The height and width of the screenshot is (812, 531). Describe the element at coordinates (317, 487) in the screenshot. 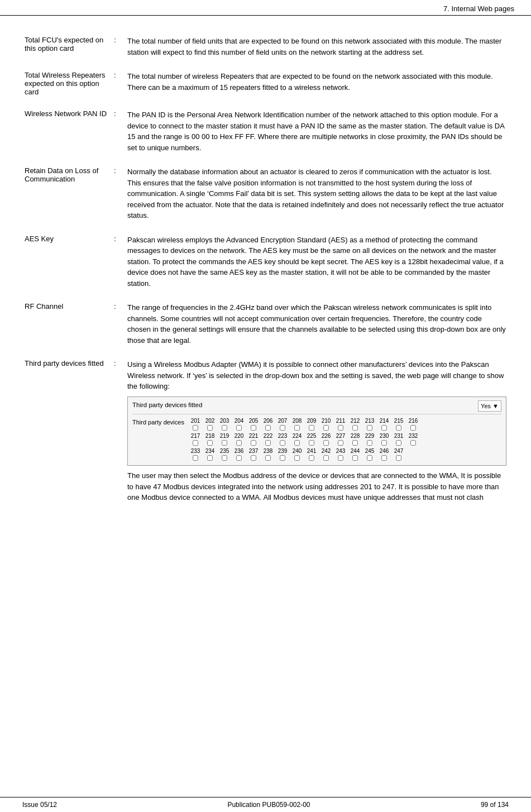

I see `post-description: The user may then select the Modbus addr…` at that location.